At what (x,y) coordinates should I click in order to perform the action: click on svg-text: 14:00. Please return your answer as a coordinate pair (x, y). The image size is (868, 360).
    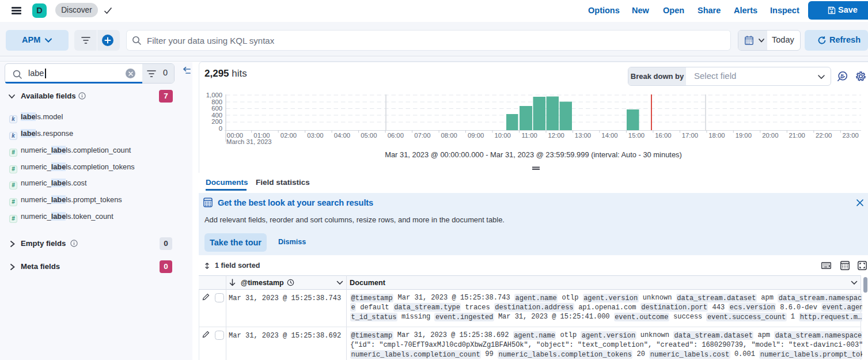
    Looking at the image, I should click on (609, 135).